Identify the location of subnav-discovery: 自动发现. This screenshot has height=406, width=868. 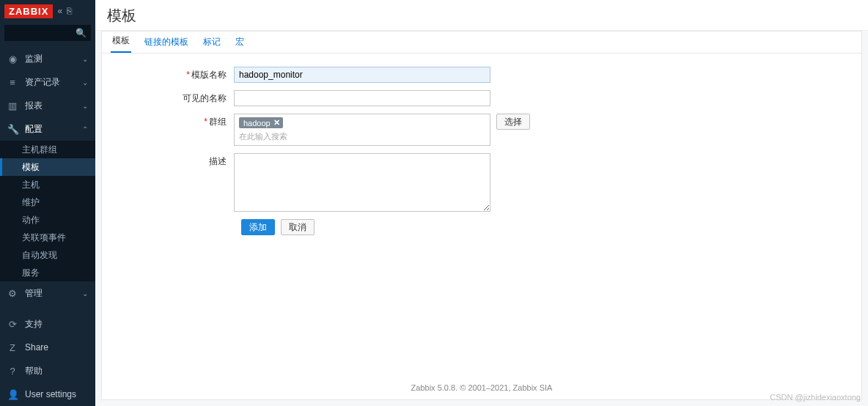
(48, 255).